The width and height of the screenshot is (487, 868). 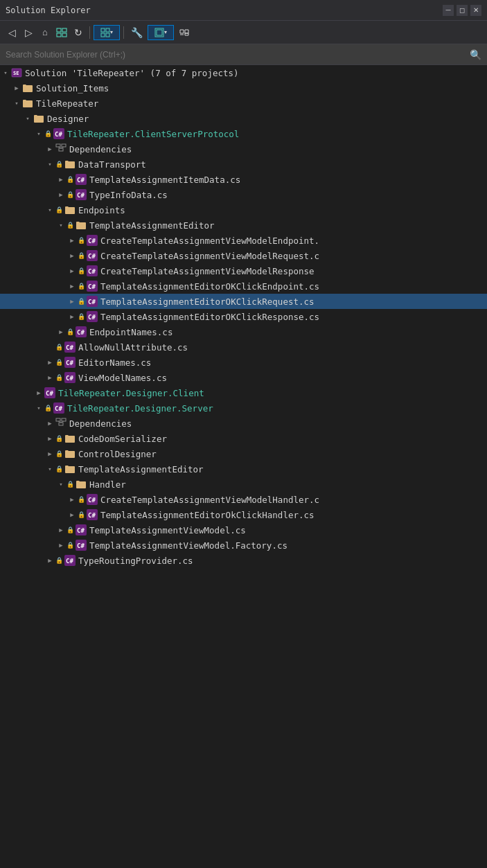 I want to click on deps-server-expand: ▶, so click(x=50, y=423).